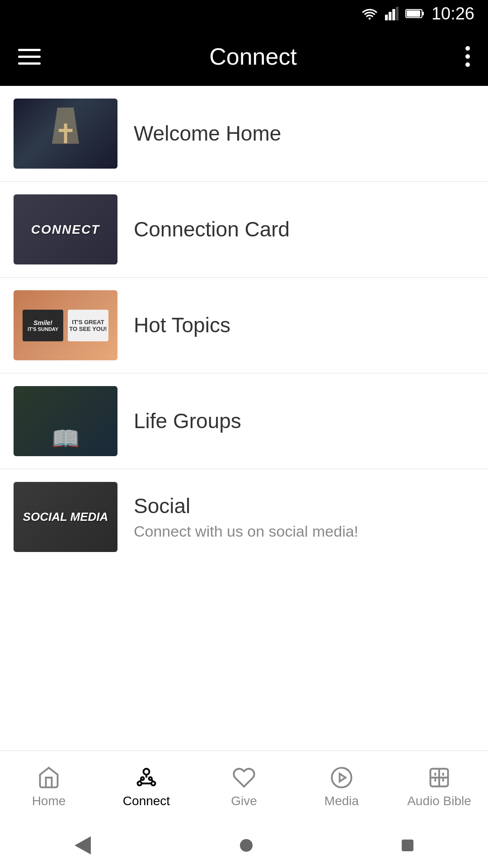 The height and width of the screenshot is (868, 488). I want to click on item-text-welcome-home: Welcome Home, so click(296, 134).